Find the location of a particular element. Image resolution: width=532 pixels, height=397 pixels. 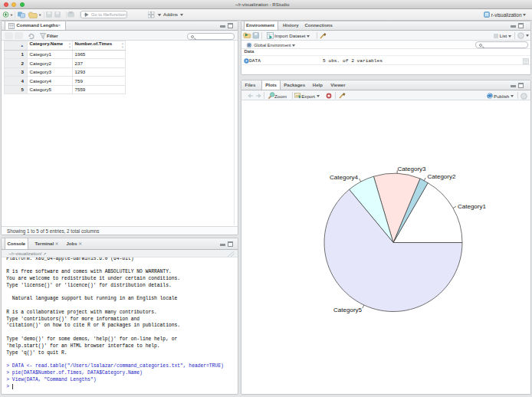

svg-text: Category3 is located at coordinates (412, 169).